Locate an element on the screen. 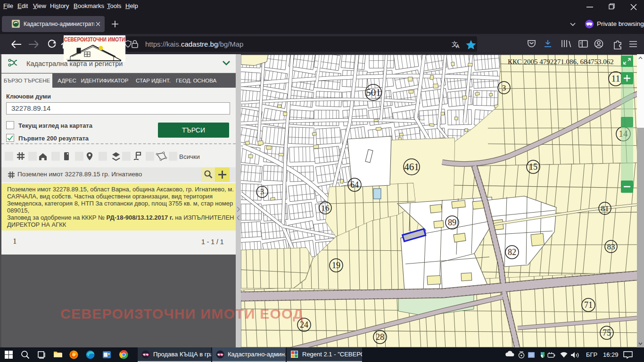 This screenshot has height=362, width=644. svg-text: A is located at coordinates (458, 46).